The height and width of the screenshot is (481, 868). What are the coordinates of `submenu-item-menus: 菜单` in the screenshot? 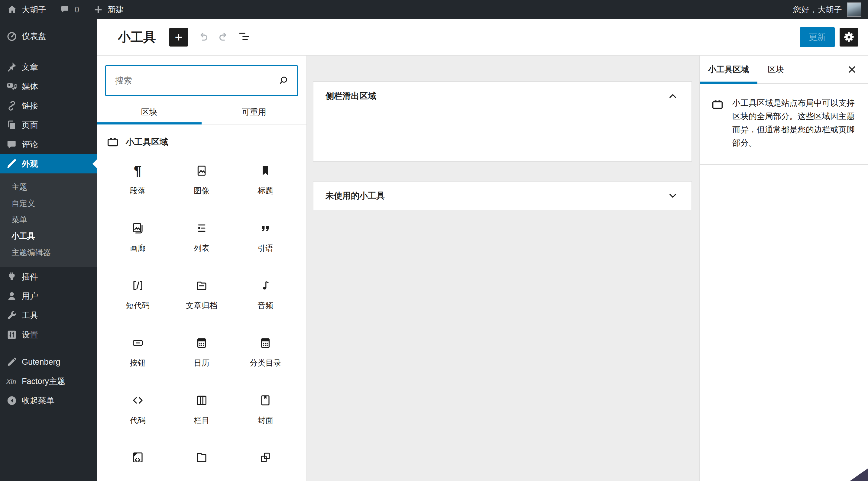 It's located at (49, 220).